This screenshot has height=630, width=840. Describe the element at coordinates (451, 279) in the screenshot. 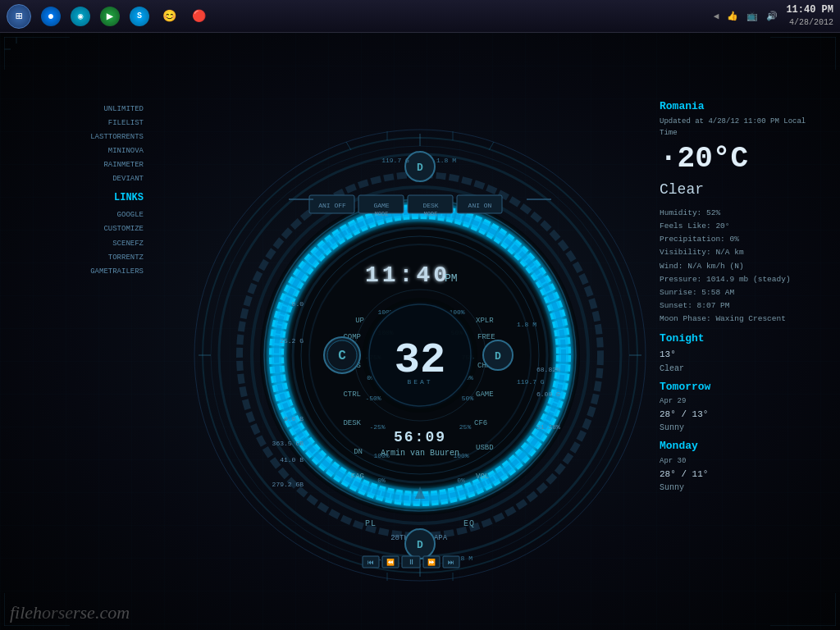

I see `svg-text: PM` at that location.